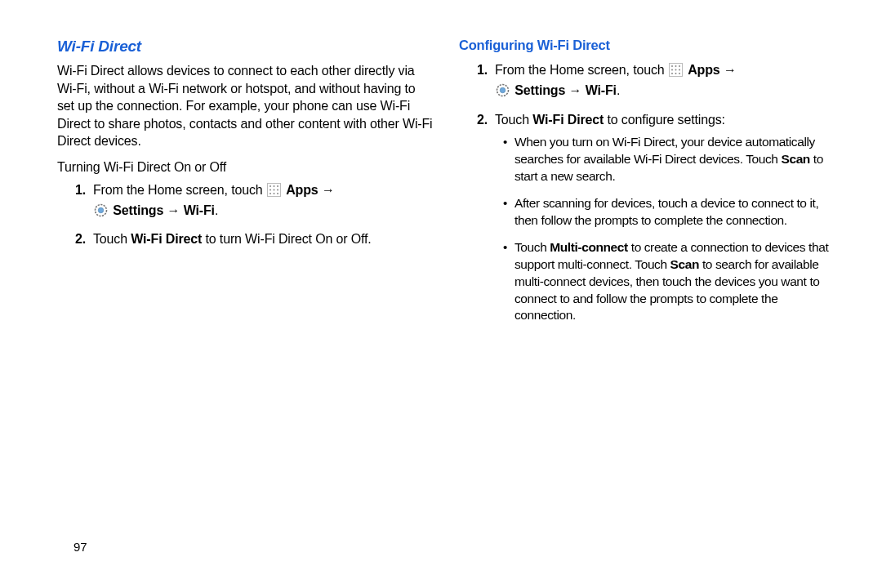 This screenshot has width=882, height=588. What do you see at coordinates (665, 150) in the screenshot?
I see `bullet-text: When you turn on Wi-Fi Direct, your devi…` at bounding box center [665, 150].